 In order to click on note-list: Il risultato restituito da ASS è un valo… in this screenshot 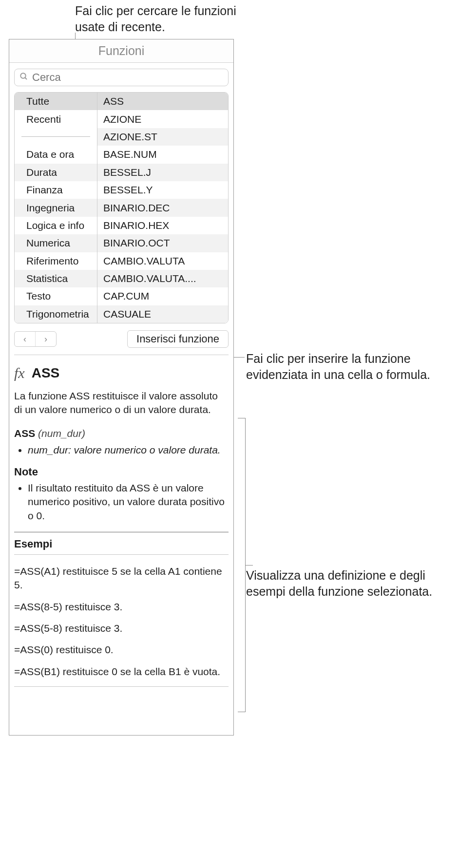, I will do `click(121, 502)`.